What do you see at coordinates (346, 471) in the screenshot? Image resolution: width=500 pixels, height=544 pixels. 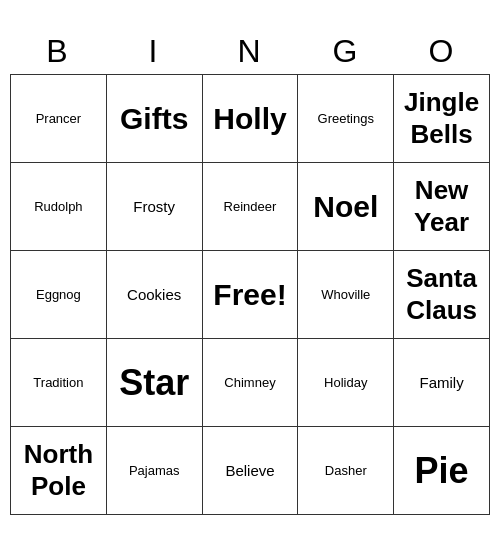 I see `table-row: Dasher` at bounding box center [346, 471].